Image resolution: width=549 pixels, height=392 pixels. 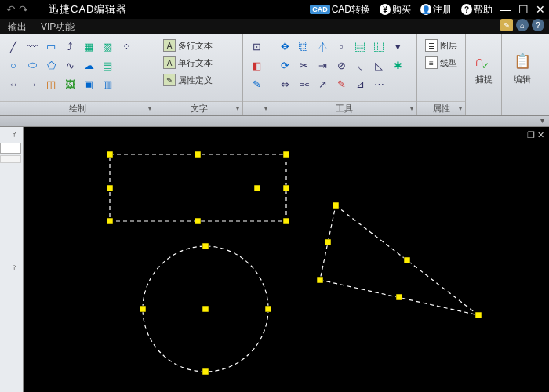 What do you see at coordinates (32, 65) in the screenshot?
I see `ellipse-icon: ⬭` at bounding box center [32, 65].